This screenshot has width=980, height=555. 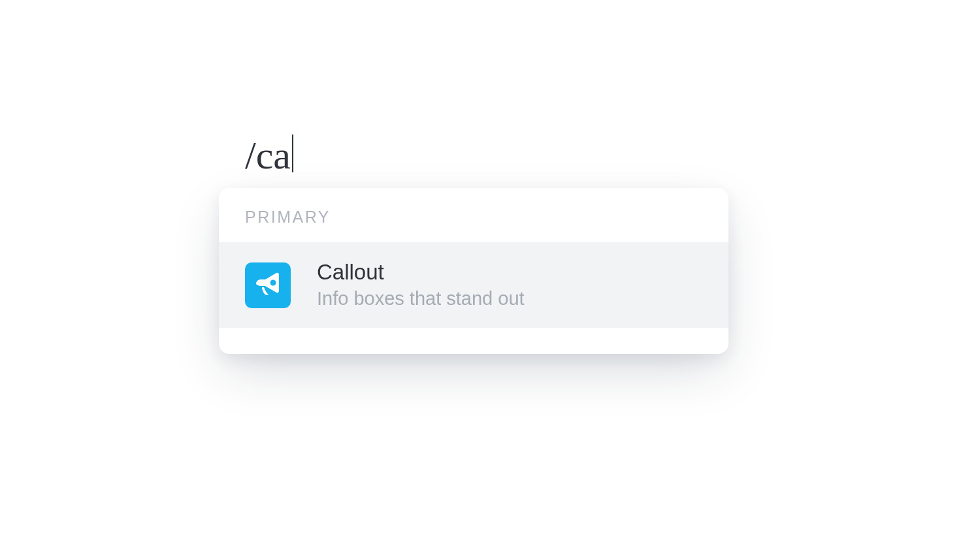 I want to click on dropdown-item-text: Callout Info boxes that stand out, so click(x=510, y=285).